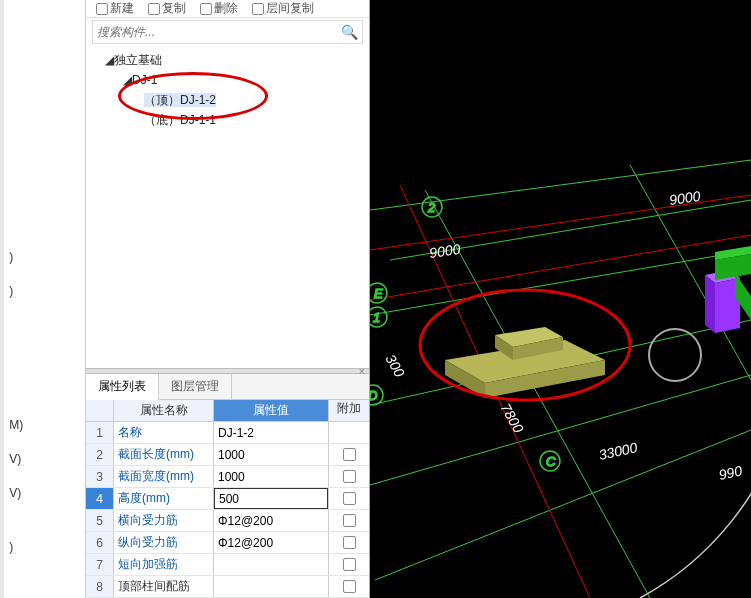  Describe the element at coordinates (228, 32) in the screenshot. I see `search-row: 🔍` at that location.